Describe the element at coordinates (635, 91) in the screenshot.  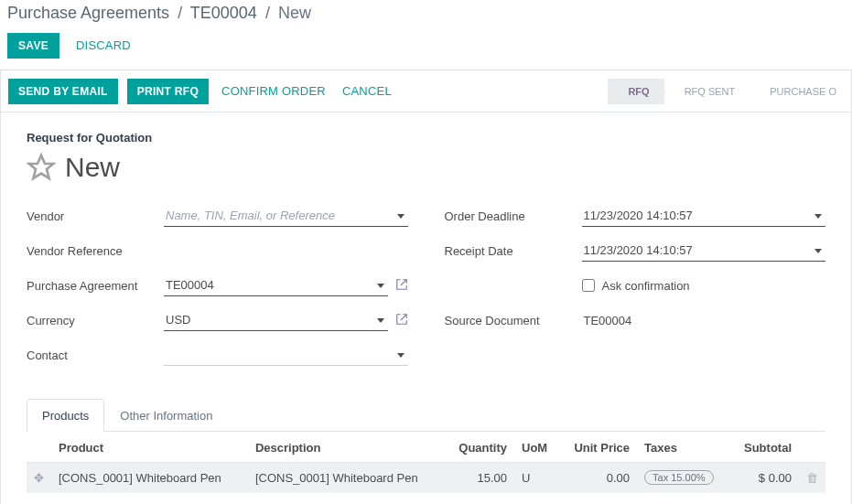
I see `stage-rfq: RFQ` at that location.